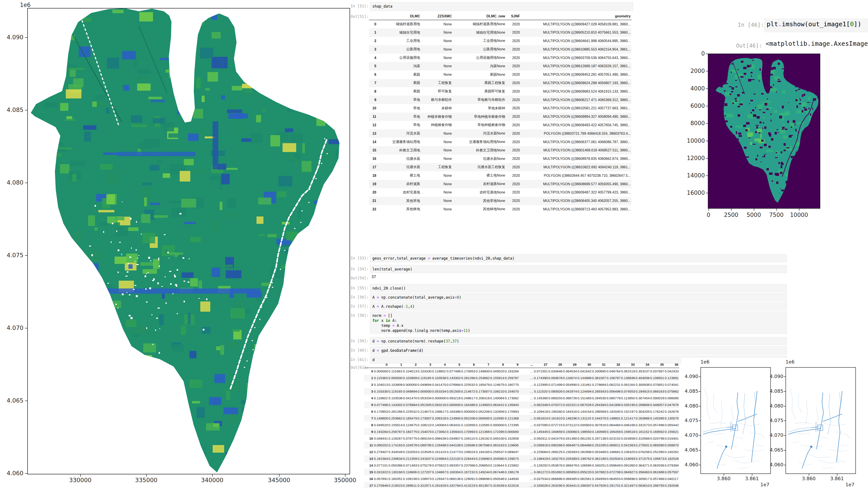  What do you see at coordinates (811, 447) in the screenshot?
I see `geo-plot-right-dot` at bounding box center [811, 447].